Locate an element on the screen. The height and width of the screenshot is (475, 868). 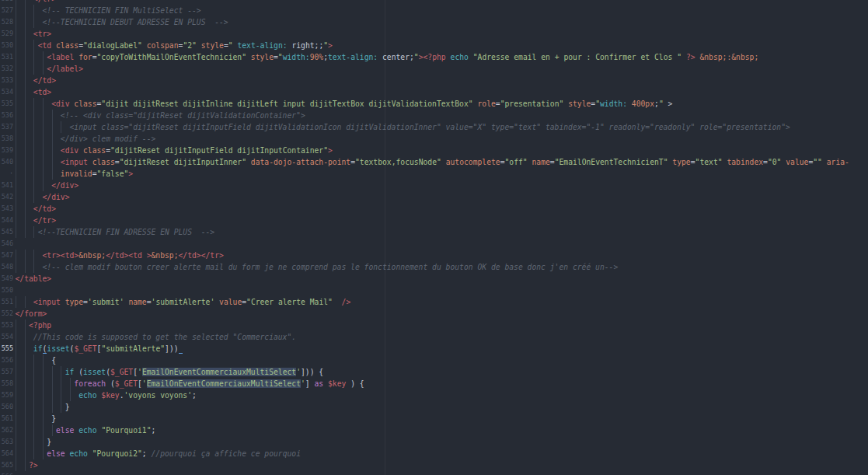
code-line-530: 530 <td class="dialogLabel" colspan="2" … is located at coordinates (434, 45).